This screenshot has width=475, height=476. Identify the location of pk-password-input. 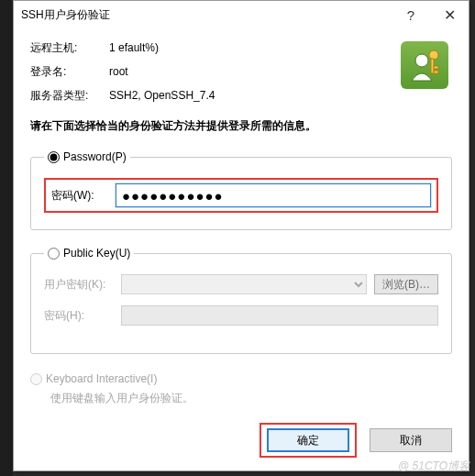
(280, 315).